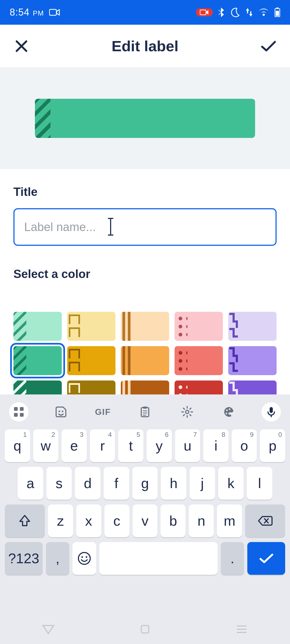 The width and height of the screenshot is (290, 644). I want to click on page-title: Edit label, so click(145, 46).